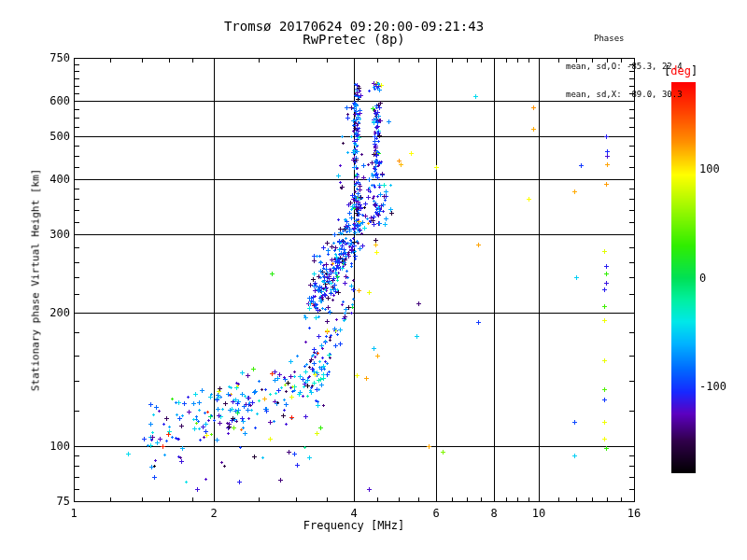 This screenshot has width=747, height=560. Describe the element at coordinates (354, 525) in the screenshot. I see `x-axis-title: Frequency [MHz]` at that location.